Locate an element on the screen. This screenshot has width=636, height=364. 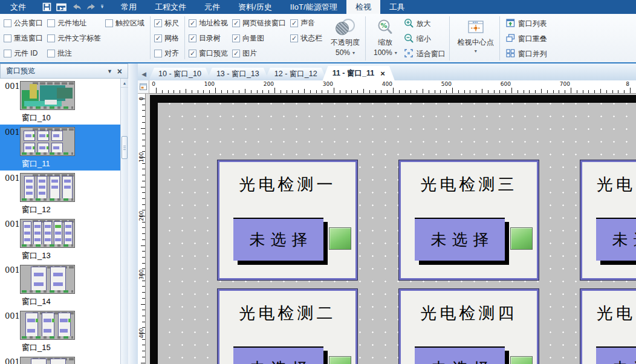
scrollbar-thumb is located at coordinates (125, 148).